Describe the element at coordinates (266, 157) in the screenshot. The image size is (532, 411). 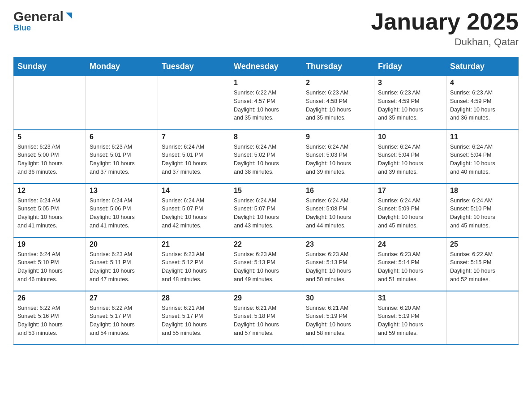
I see `calendar-week-row: 5Sunrise: 6:23 AM Sunset: 5:00 PM Daylig…` at that location.